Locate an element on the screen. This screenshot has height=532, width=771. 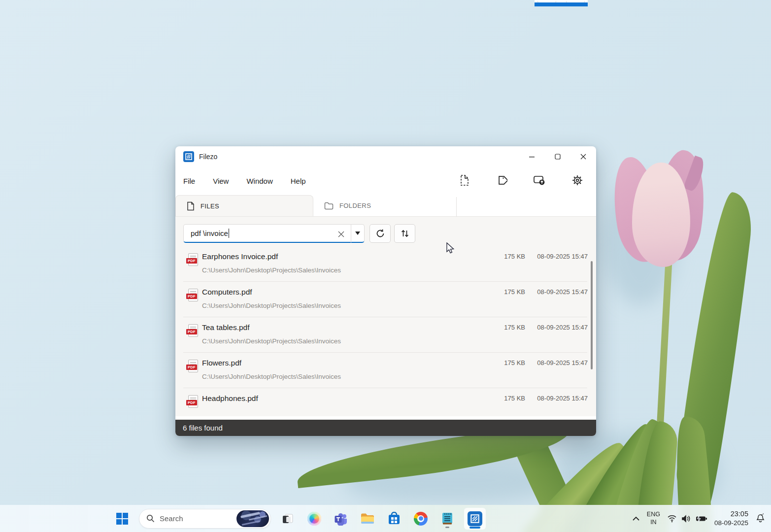
search-icon is located at coordinates (151, 518).